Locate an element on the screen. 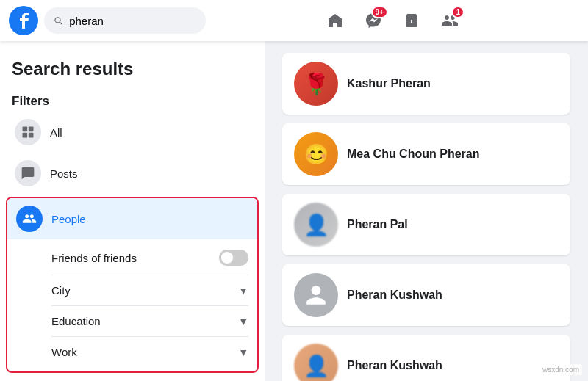 This screenshot has width=588, height=381. marketplace-button is located at coordinates (412, 21).